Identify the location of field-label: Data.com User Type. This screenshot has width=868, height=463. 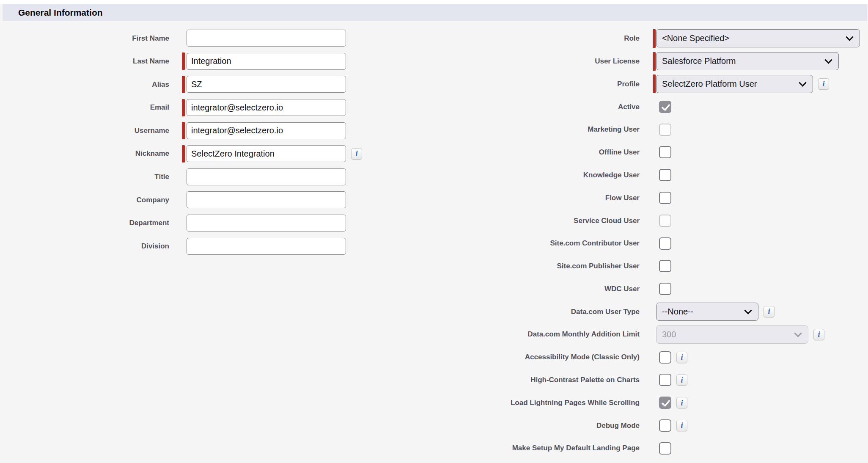
(547, 312).